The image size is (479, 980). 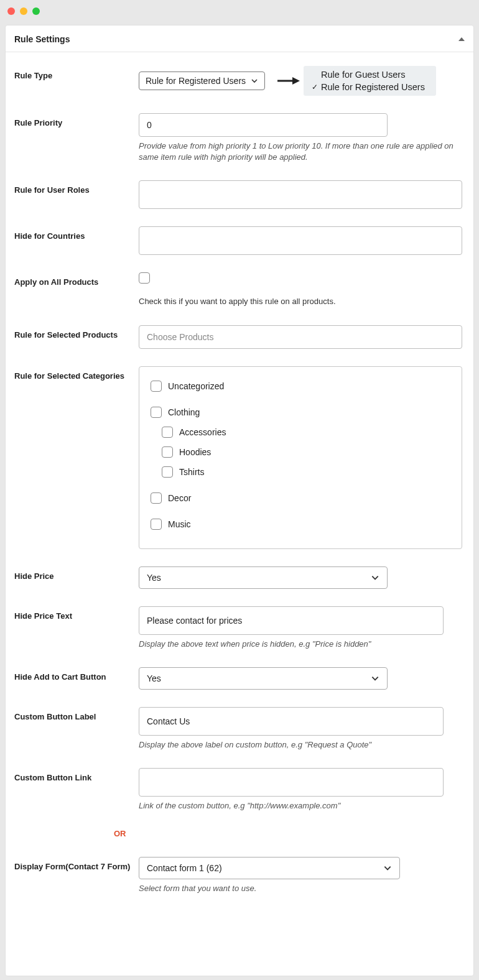 What do you see at coordinates (240, 11) in the screenshot?
I see `titlebar` at bounding box center [240, 11].